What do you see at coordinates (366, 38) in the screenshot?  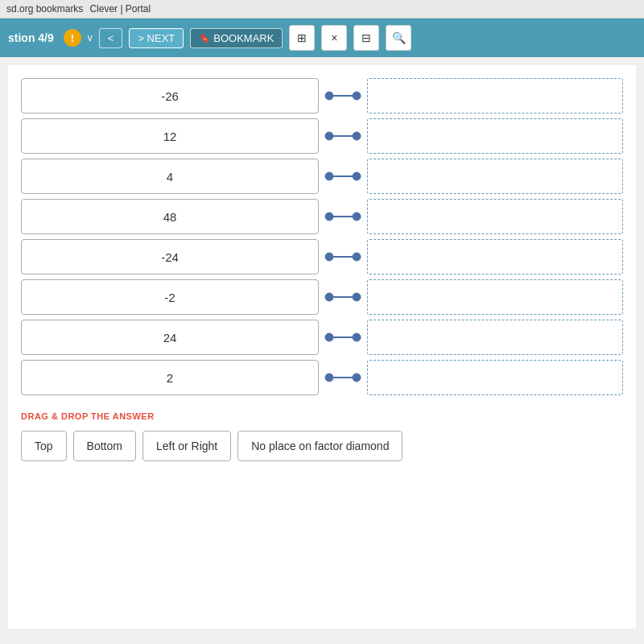 I see `calendar-button: ⊟` at bounding box center [366, 38].